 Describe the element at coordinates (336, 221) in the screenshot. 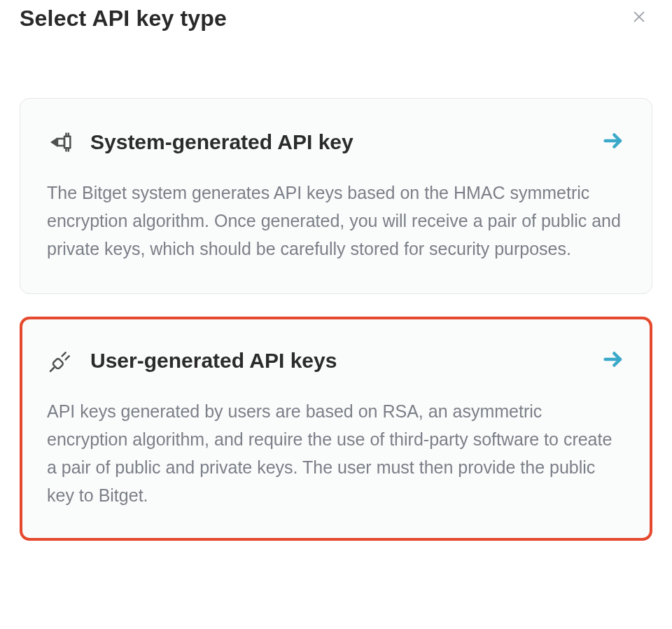

I see `option-description: The Bitget system generates API keys bas…` at that location.